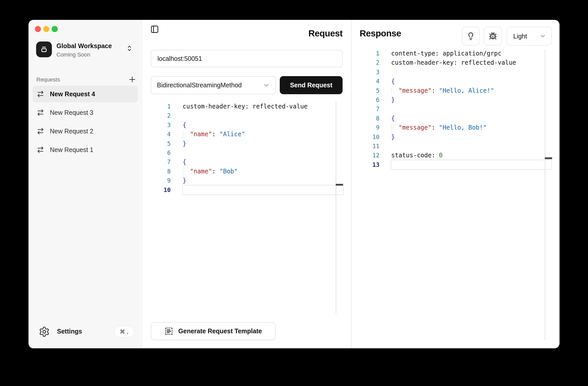  What do you see at coordinates (72, 113) in the screenshot?
I see `request-list-item-label: New Request 3` at bounding box center [72, 113].